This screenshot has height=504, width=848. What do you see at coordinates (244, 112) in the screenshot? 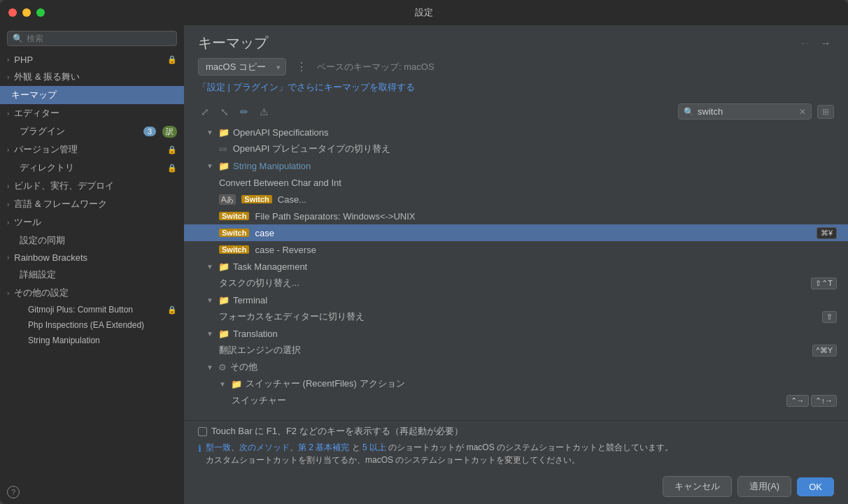
I see `edit-shortcut-icon: ✏` at bounding box center [244, 112].